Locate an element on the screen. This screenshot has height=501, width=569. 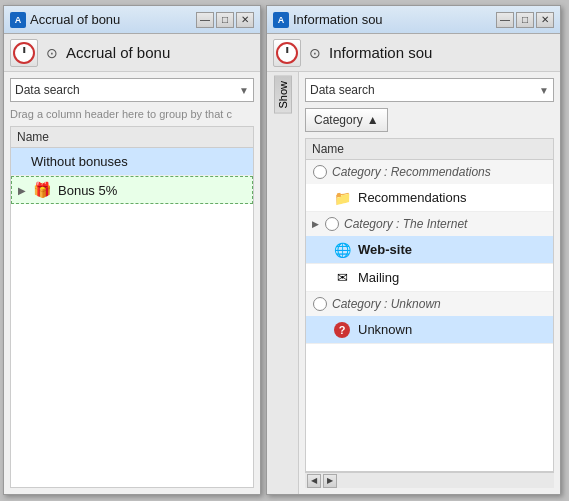
scroll-left-button: ◀ is located at coordinates (314, 481).